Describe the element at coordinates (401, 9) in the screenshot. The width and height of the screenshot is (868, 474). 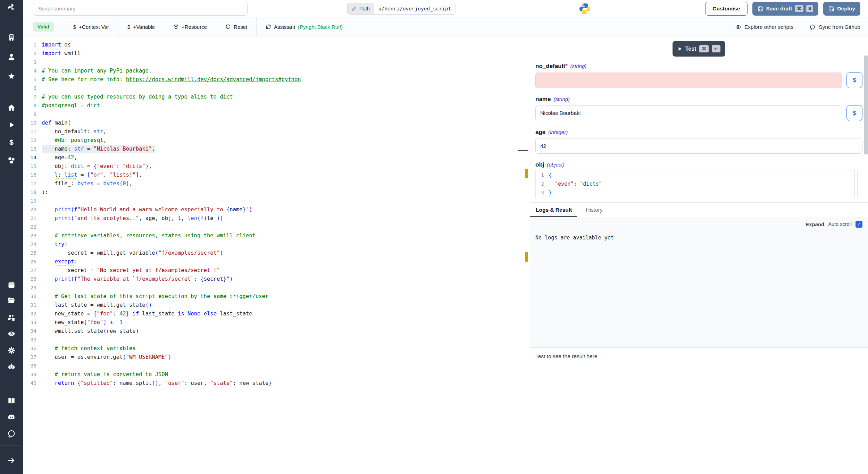
I see `path-badge: Path u/henri/overjoyed_script` at that location.